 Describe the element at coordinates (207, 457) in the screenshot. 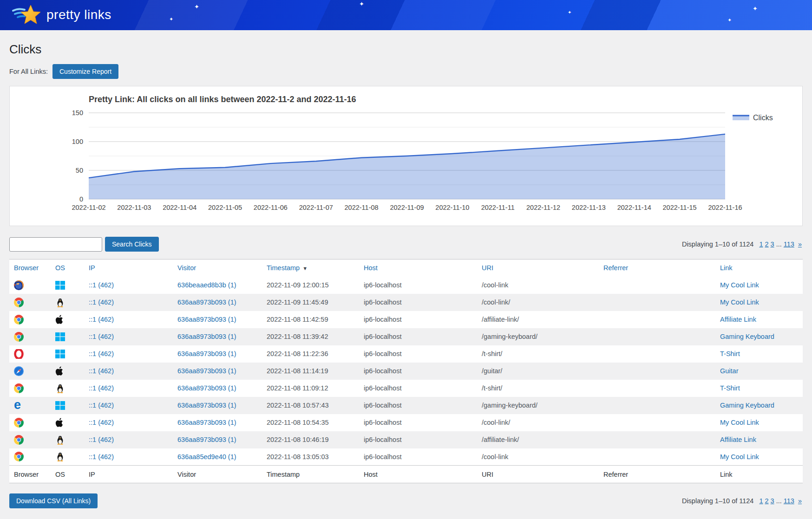

I see `visitor-link: 636aa85ed9e40 (1)` at that location.